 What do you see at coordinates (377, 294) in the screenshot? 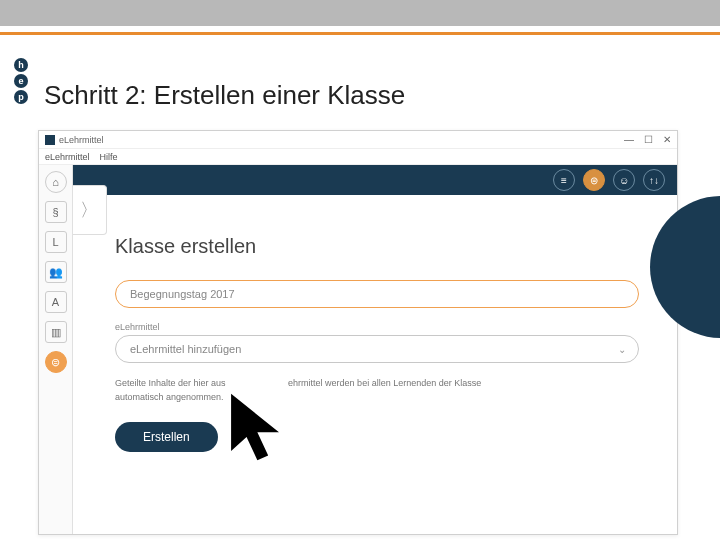
I see `class-name-input` at bounding box center [377, 294].